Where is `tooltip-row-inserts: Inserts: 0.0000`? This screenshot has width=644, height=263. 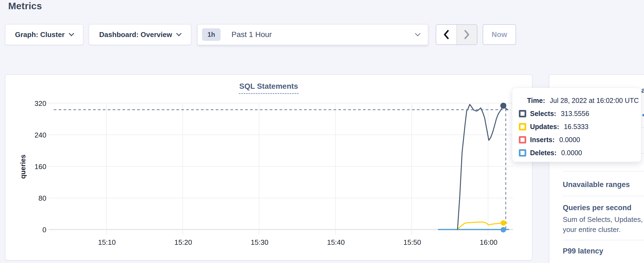 tooltip-row-inserts: Inserts: 0.0000 is located at coordinates (550, 140).